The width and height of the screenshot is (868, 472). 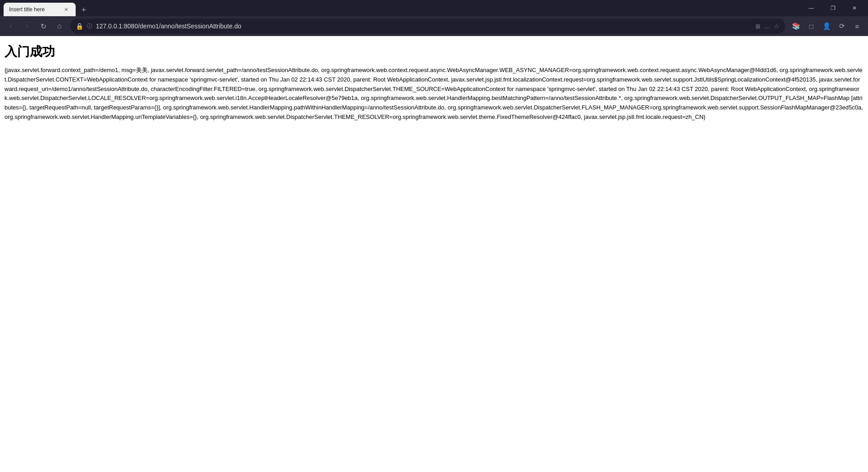 What do you see at coordinates (767, 26) in the screenshot?
I see `more-icon: …` at bounding box center [767, 26].